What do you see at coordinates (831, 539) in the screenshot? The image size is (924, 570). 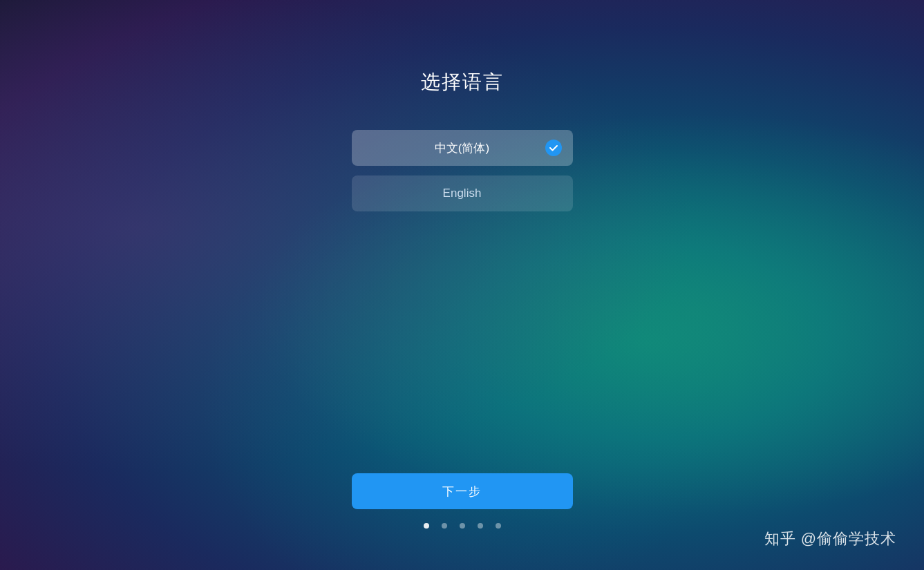 I see `watermark: 知乎 @偷偷学技术` at bounding box center [831, 539].